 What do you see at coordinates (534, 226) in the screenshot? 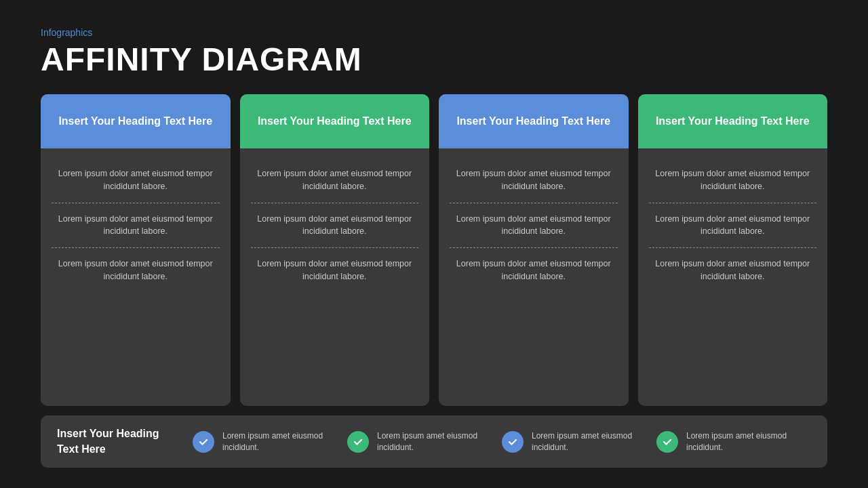
I see `card-3-text-2: Lorem ipsum dolor amet eiusmod tempor in…` at bounding box center [534, 226].